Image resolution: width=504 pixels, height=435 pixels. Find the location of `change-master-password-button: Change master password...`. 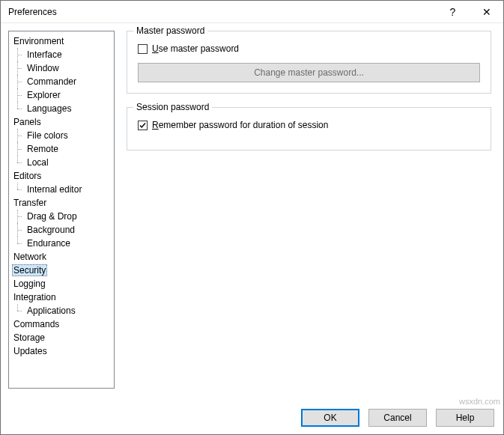

change-master-password-button: Change master password... is located at coordinates (309, 73).